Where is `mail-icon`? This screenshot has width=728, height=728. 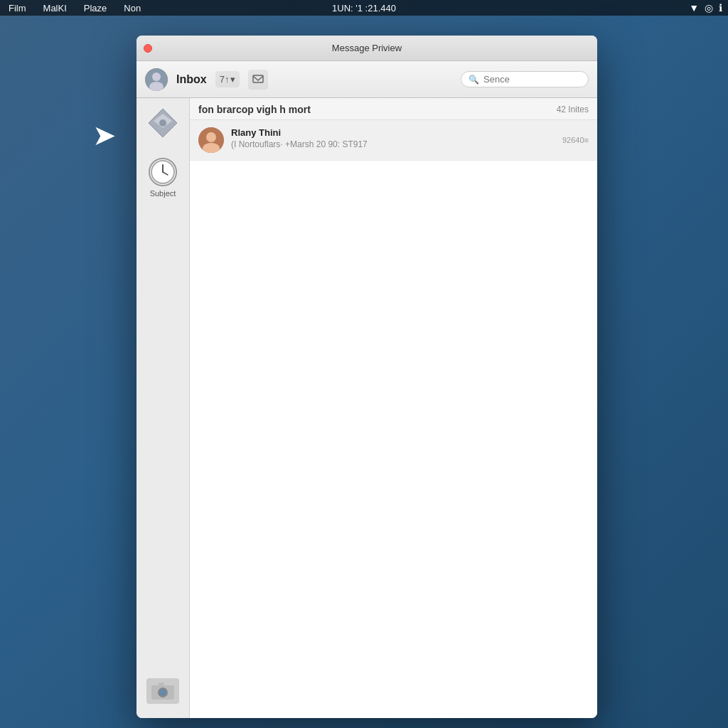
mail-icon is located at coordinates (163, 124).